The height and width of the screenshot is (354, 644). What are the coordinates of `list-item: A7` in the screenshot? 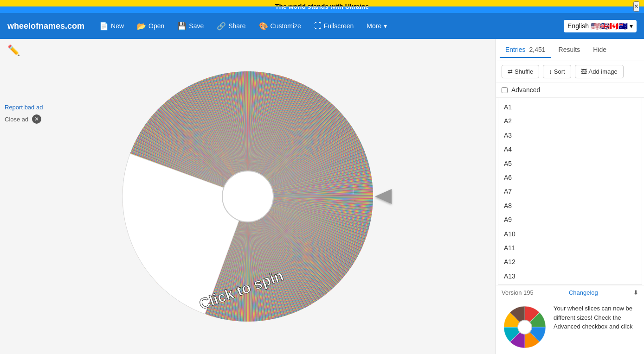 It's located at (570, 191).